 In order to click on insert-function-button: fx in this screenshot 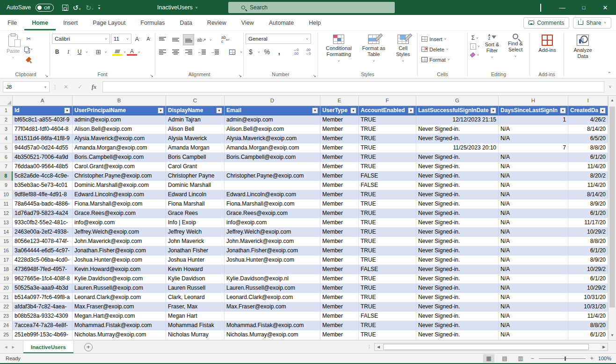, I will do `click(94, 87)`.